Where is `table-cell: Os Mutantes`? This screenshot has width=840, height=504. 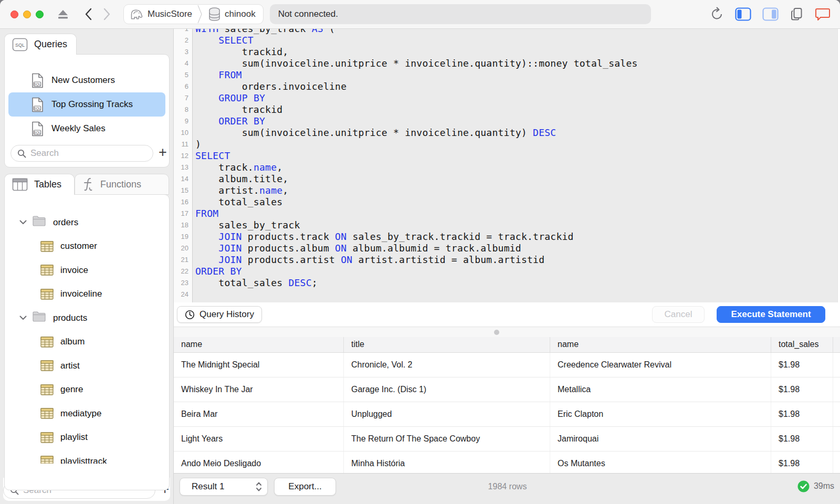 table-cell: Os Mutantes is located at coordinates (660, 462).